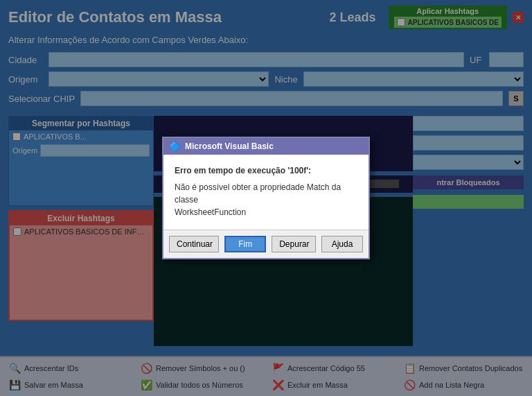 The height and width of the screenshot is (396, 532). I want to click on modal-title: Microsoft Visual Basic, so click(229, 146).